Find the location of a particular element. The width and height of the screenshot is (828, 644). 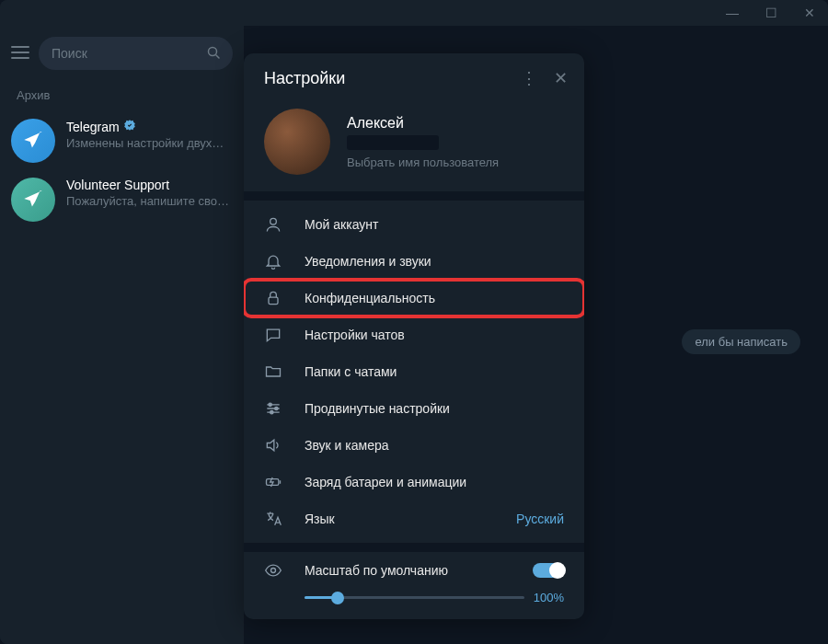

menu-item-privacy: Конфиденциальность is located at coordinates (414, 298).